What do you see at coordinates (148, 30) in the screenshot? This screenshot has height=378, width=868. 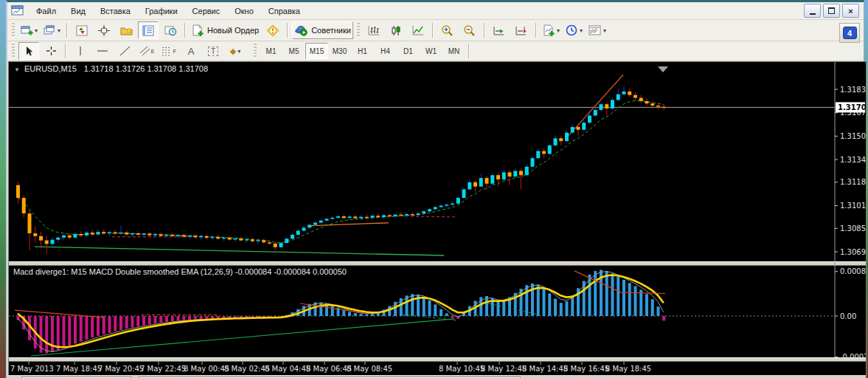 I see `terminal-button` at bounding box center [148, 30].